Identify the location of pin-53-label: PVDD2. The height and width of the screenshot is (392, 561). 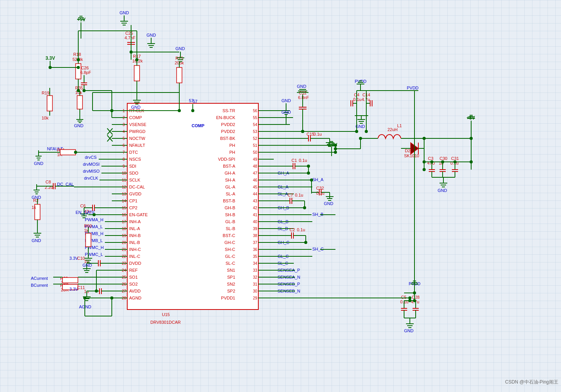
(228, 131).